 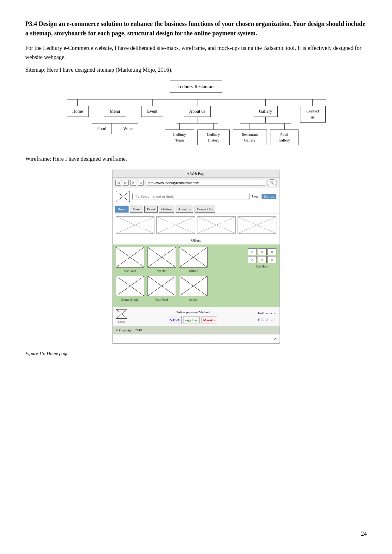 What do you see at coordinates (196, 159) in the screenshot?
I see `wireframe-label: Wireframe: Here I have designed wirefram…` at bounding box center [196, 159].